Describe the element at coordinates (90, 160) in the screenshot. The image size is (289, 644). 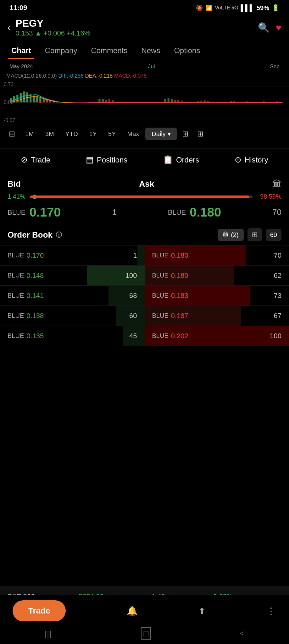
I see `positions-icon: ▤` at that location.